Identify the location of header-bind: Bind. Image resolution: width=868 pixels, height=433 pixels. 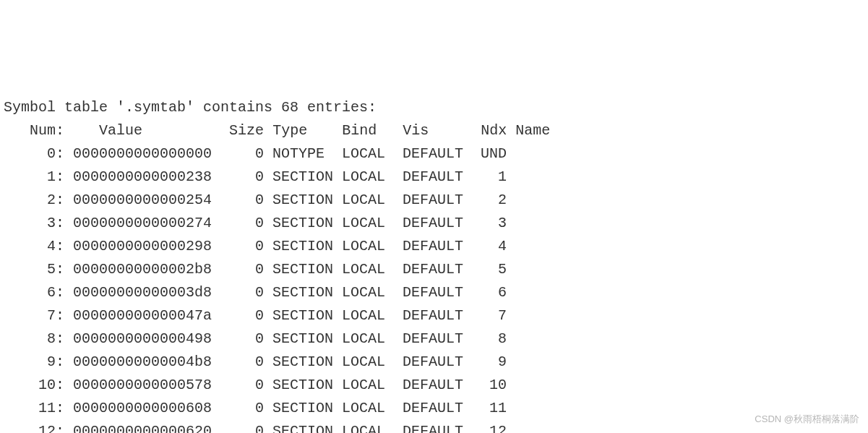
(359, 130).